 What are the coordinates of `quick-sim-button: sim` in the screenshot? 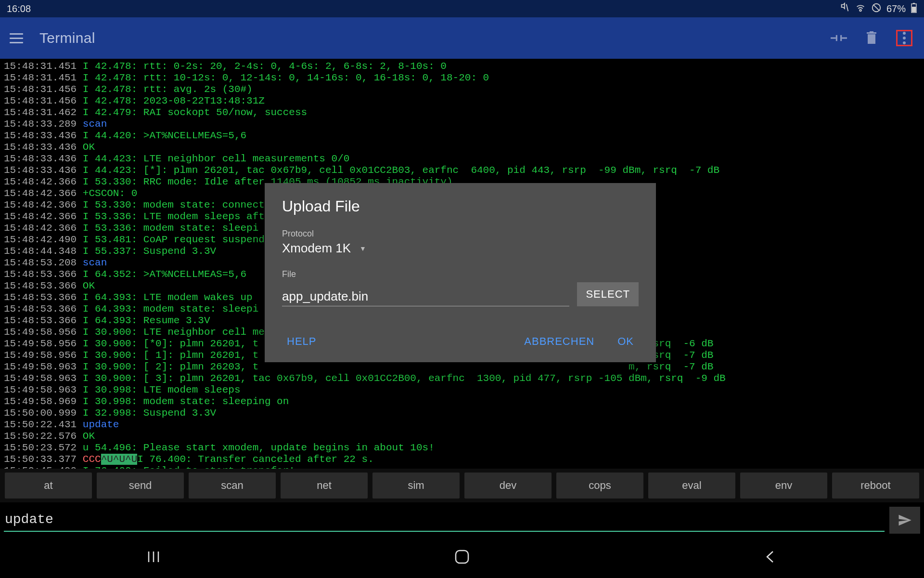 It's located at (416, 486).